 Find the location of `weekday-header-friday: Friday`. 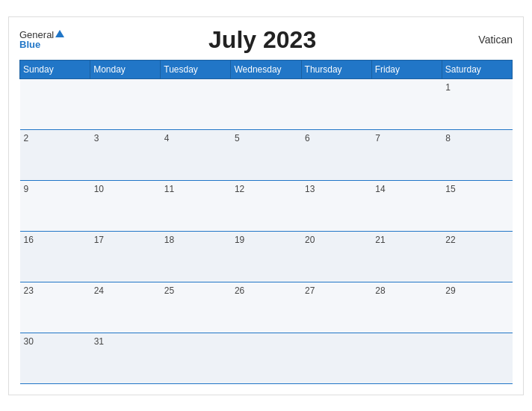

weekday-header-friday: Friday is located at coordinates (406, 69).